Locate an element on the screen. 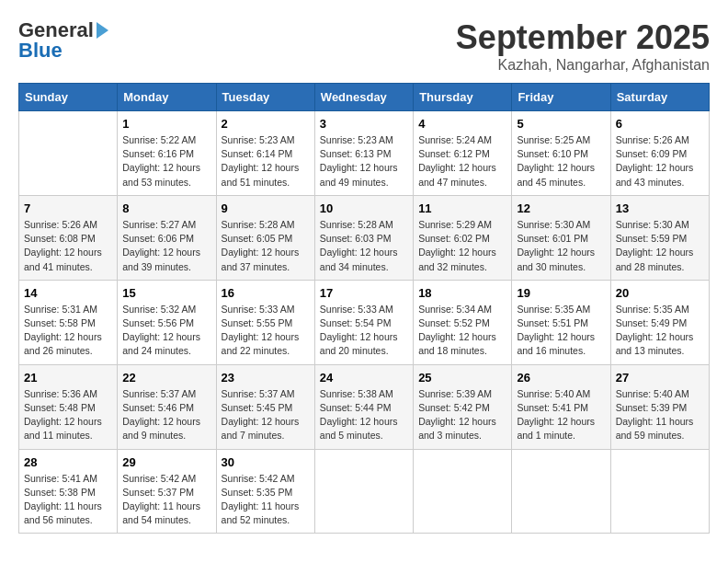  cell-w5-d1: 28Sunrise: 5:41 AM Sunset: 5:38 PM Dayli… is located at coordinates (68, 491).